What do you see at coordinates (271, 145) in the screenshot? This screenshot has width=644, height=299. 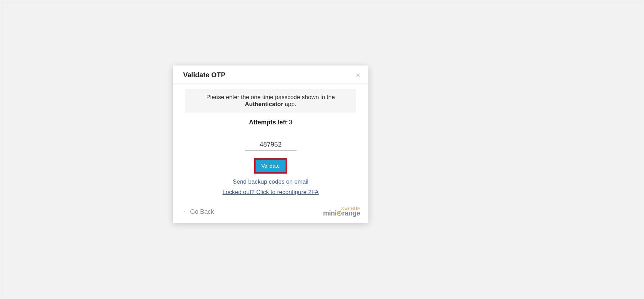 I see `otp-input` at bounding box center [271, 145].